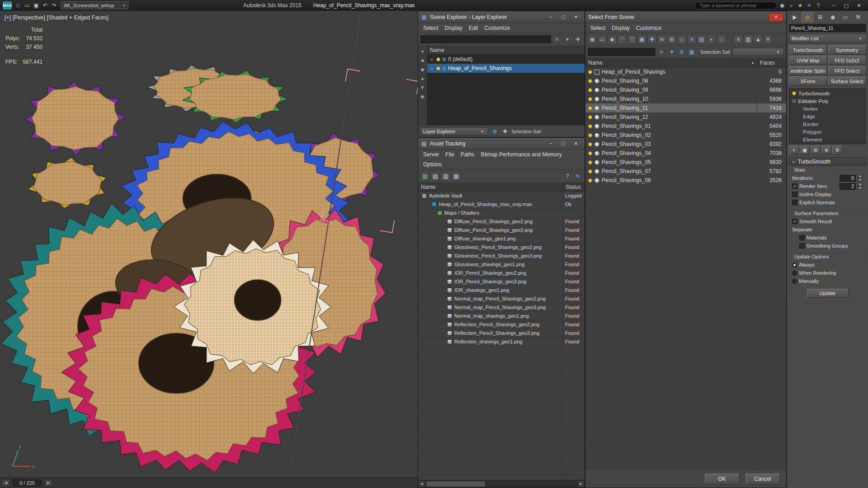 This screenshot has height=488, width=868. Describe the element at coordinates (446, 176) in the screenshot. I see `columns-icon: ▥` at that location.